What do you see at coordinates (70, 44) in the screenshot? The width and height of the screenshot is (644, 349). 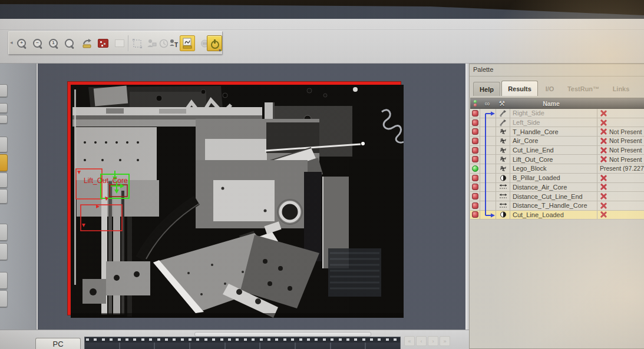 I see `zoom-fit-button` at bounding box center [70, 44].